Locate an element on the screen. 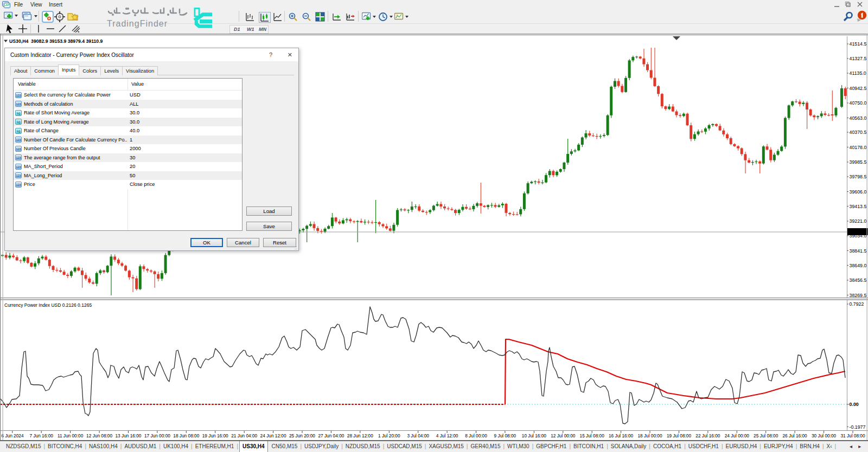 This screenshot has height=452, width=868. svg-text: 12 Jun 08:00 is located at coordinates (99, 436).